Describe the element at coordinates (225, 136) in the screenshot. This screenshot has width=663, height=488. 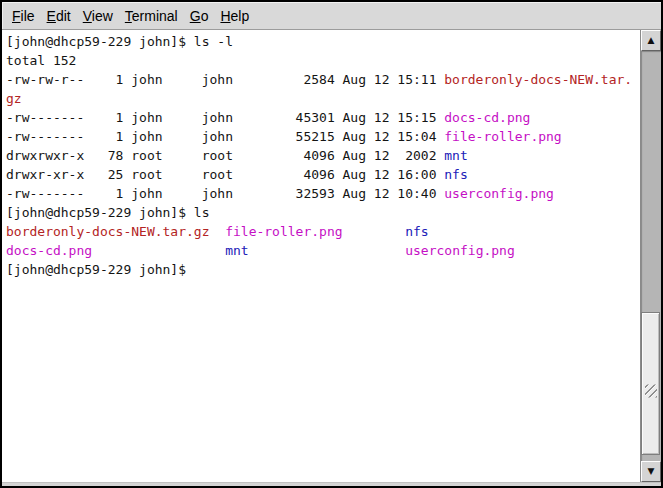
I see `terminal-text-segment: -rw------- 1 john john 55215 Aug 12 15:0…` at that location.